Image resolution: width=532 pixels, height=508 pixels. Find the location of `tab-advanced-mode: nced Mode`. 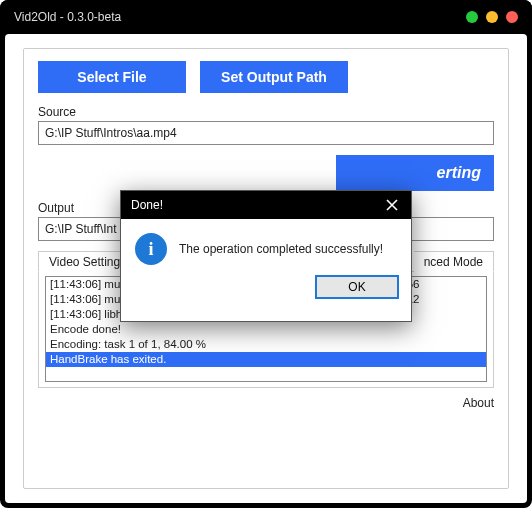

tab-advanced-mode: nced Mode is located at coordinates (454, 262).